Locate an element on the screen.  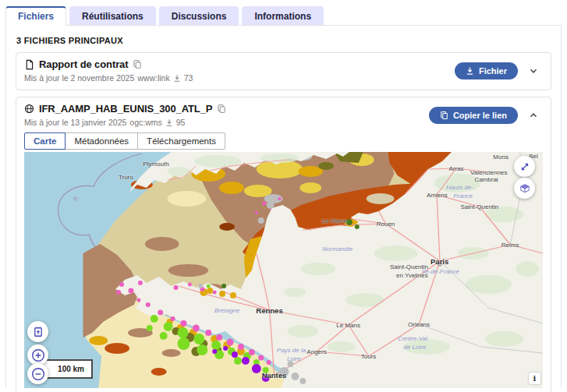
tab-discussions: Discussions is located at coordinates (200, 16).